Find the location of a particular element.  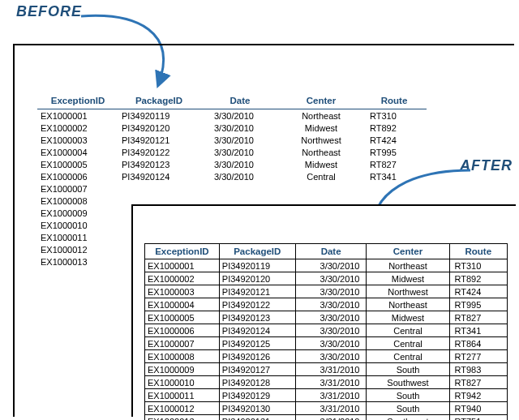

cell-exc: EX1000011 is located at coordinates (182, 396).